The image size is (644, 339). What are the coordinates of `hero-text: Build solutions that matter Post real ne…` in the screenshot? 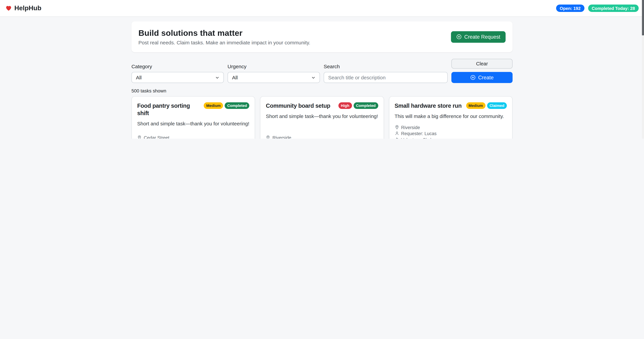 It's located at (224, 37).